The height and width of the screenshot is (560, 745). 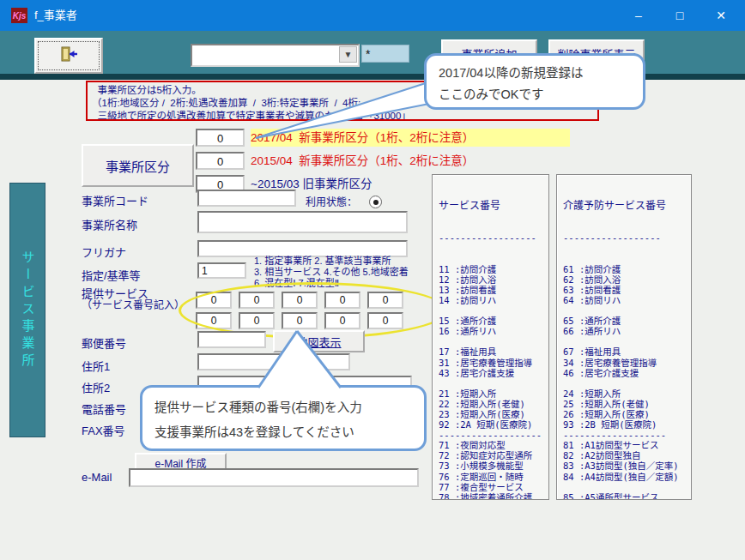 I want to click on service-number-item: 25 :短期入所(老健), so click(x=627, y=404).